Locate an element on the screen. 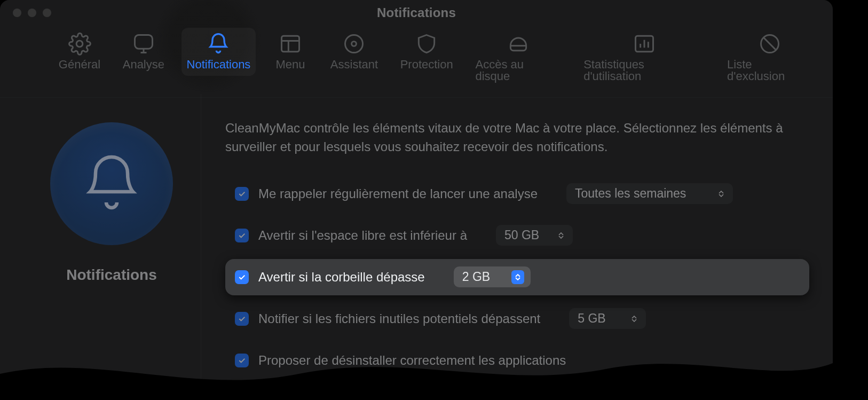 The width and height of the screenshot is (868, 400). row-label: Me rappeler régulièrement de lancer une … is located at coordinates (398, 194).